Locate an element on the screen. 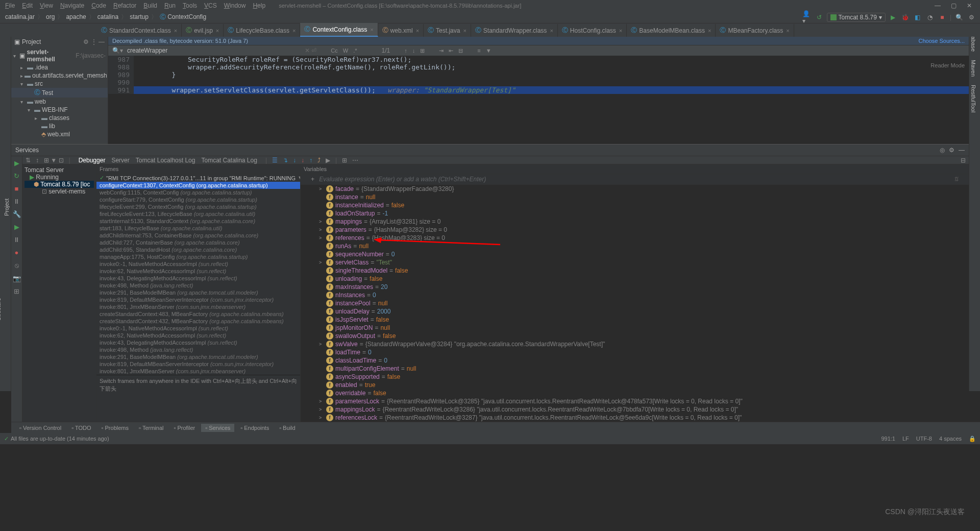 This screenshot has width=980, height=531. step-icon: ↴ is located at coordinates (285, 160).